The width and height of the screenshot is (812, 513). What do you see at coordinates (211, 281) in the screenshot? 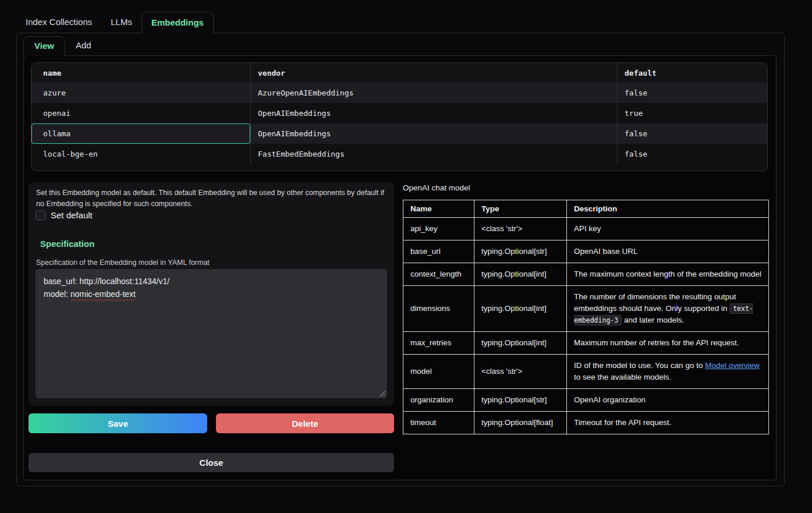
I see `yaml-line: base_url: http://localhost:11434/v1/` at bounding box center [211, 281].